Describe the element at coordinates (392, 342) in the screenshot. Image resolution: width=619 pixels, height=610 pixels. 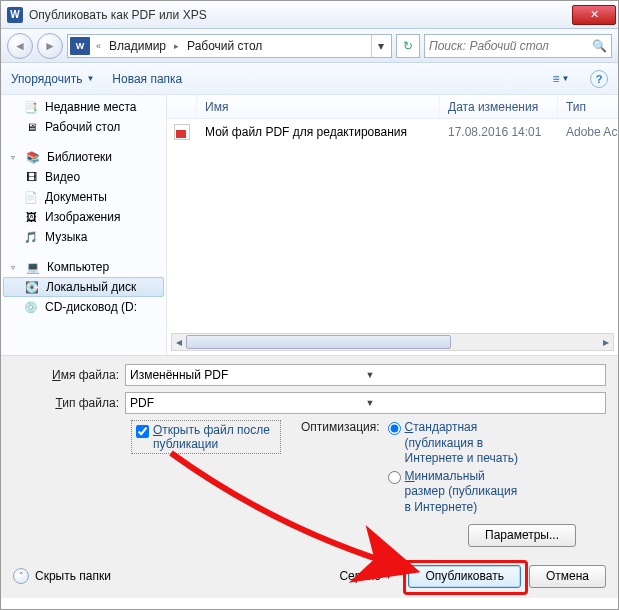
I see `horizontal-scrollbar: ◂ ▸` at that location.